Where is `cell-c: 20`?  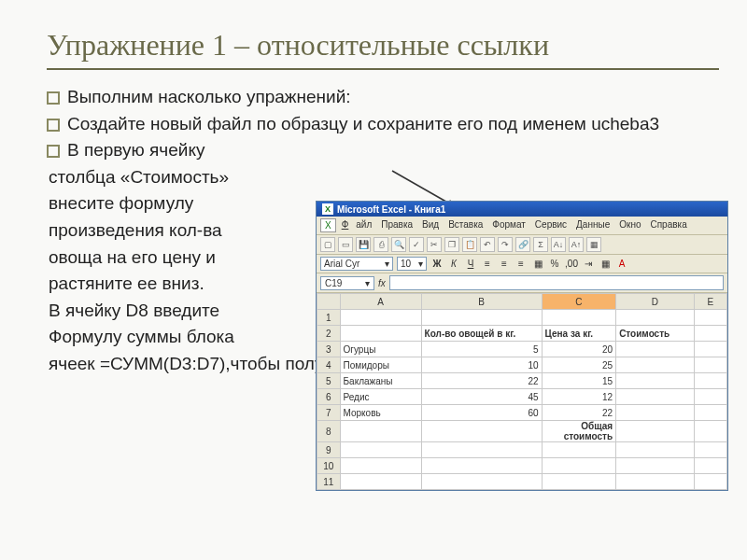
cell-c: 20 is located at coordinates (579, 349).